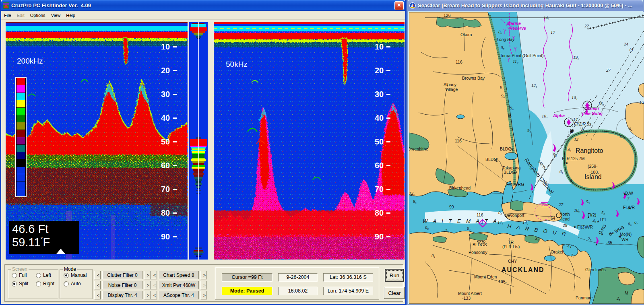 The height and width of the screenshot is (305, 644). Describe the element at coordinates (203, 6) in the screenshot. I see `fishfinder-titlebar: CruzPro PC Fishfinder Ver. 4.09 ✕` at that location.